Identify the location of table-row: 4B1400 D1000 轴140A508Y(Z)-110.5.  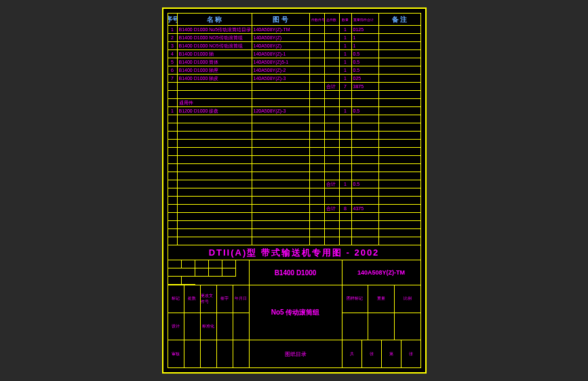
(294, 54).